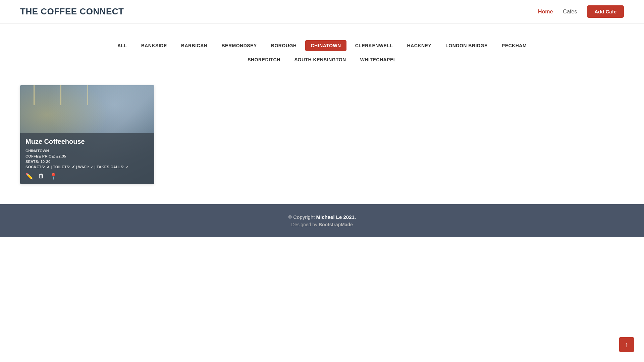 The width and height of the screenshot is (644, 362). What do you see at coordinates (419, 46) in the screenshot?
I see `filter-btn-hackney: HACKNEY` at bounding box center [419, 46].